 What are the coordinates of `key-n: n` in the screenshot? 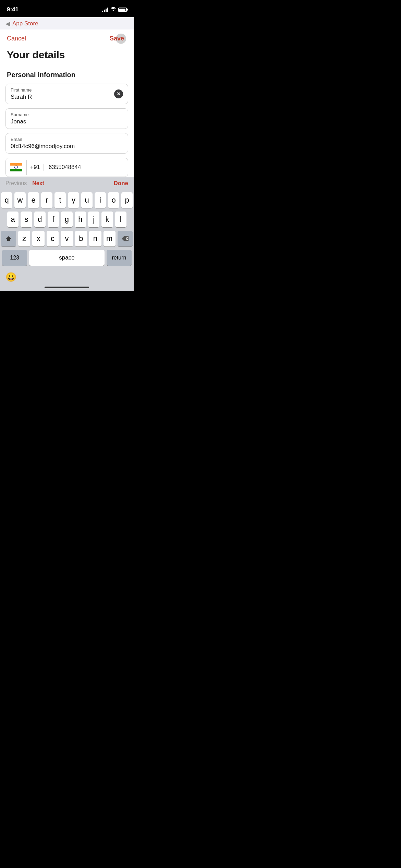 It's located at (95, 239).